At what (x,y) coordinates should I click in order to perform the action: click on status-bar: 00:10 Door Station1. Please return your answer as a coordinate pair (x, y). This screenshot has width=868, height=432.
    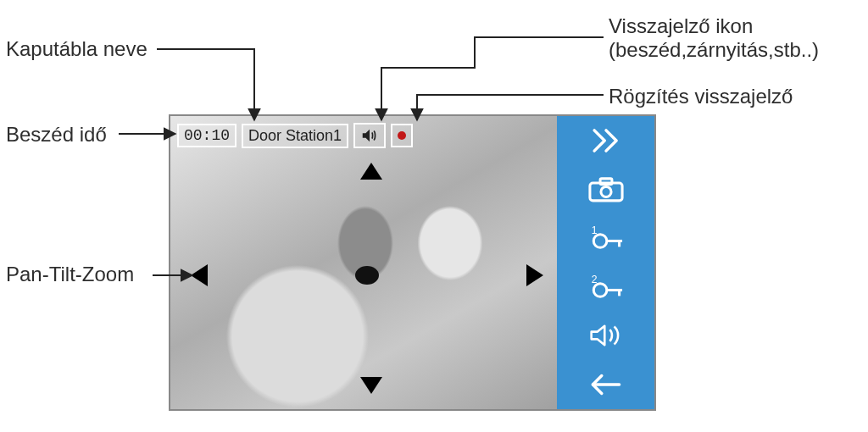
    Looking at the image, I should click on (295, 136).